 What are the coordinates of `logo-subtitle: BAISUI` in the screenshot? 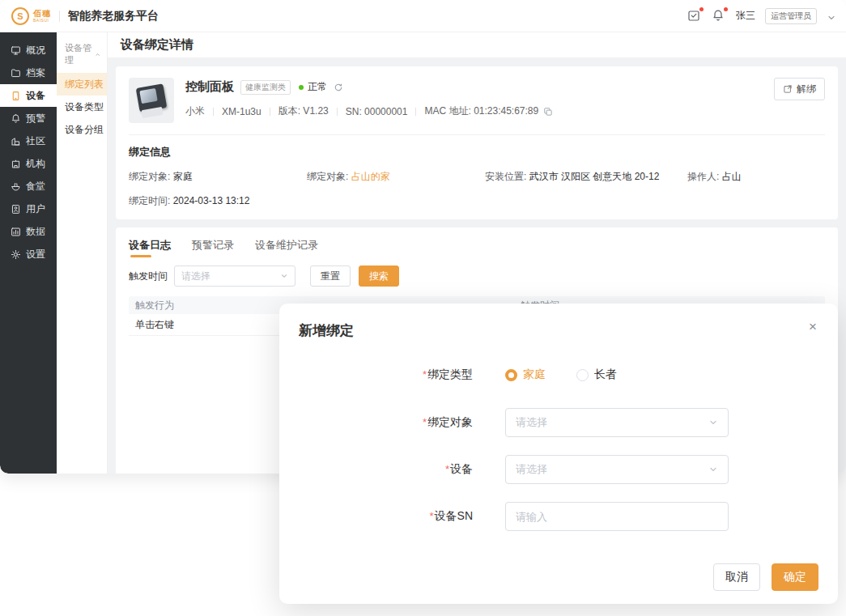 It's located at (42, 21).